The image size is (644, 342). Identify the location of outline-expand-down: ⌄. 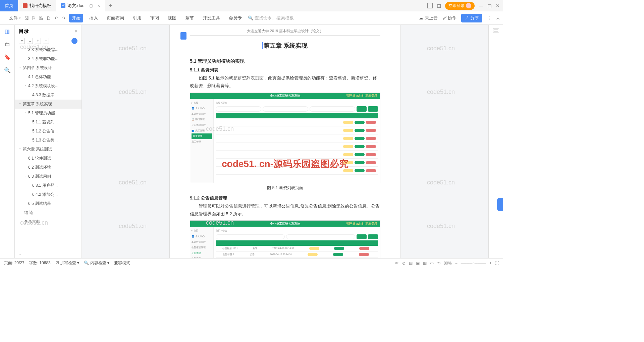
(48, 254).